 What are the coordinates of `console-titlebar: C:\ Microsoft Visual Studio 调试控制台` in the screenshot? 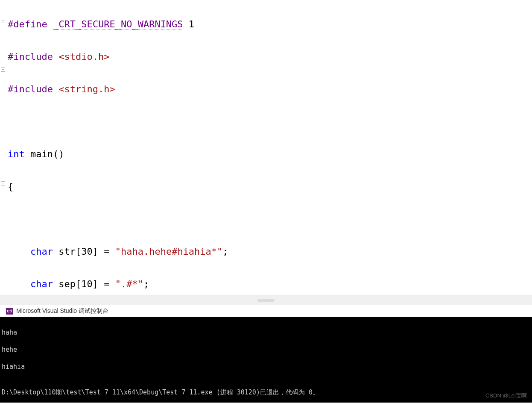 It's located at (266, 311).